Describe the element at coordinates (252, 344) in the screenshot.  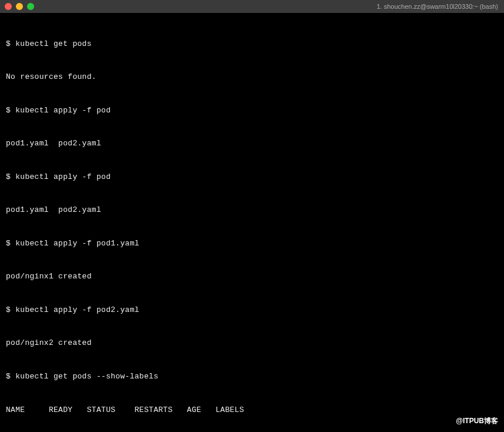
I see `terminal-line: pod/nginx2 created` at that location.